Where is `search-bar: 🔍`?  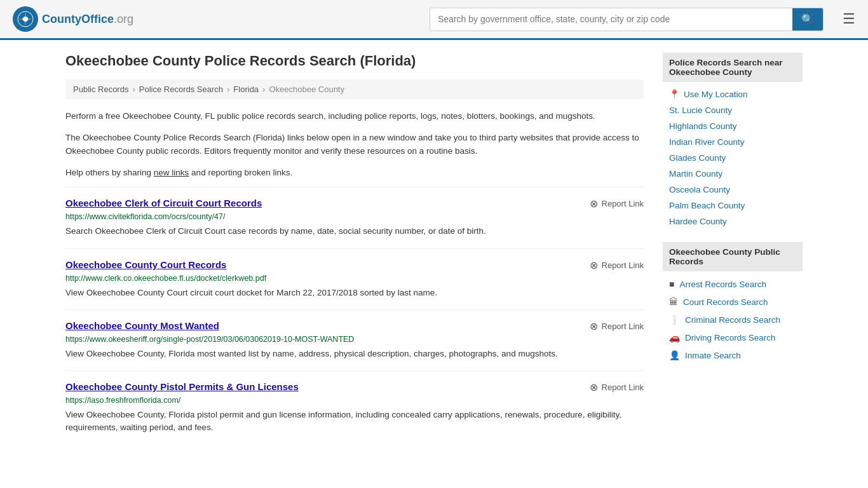
search-bar: 🔍 is located at coordinates (627, 19).